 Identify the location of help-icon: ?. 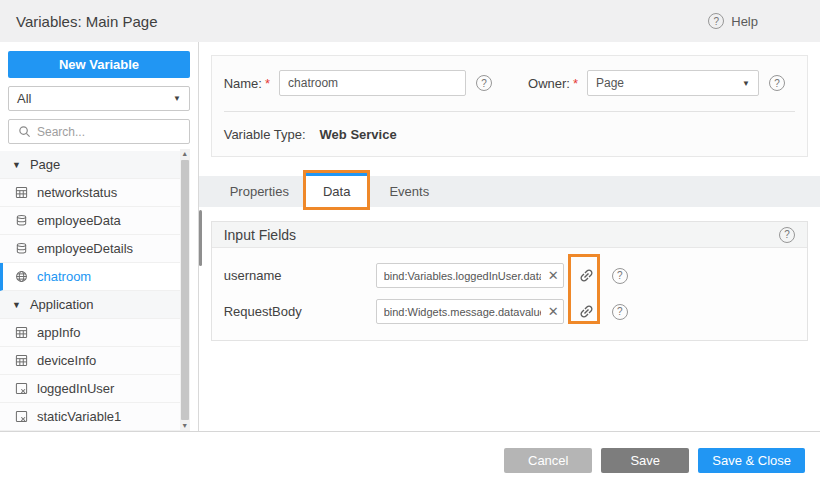
(716, 21).